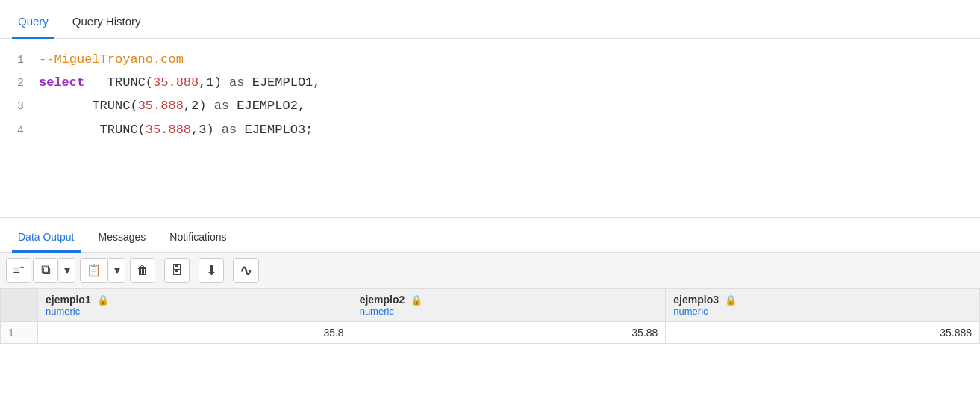 The height and width of the screenshot is (405, 980). I want to click on lock-icon-1: 🔒, so click(103, 300).